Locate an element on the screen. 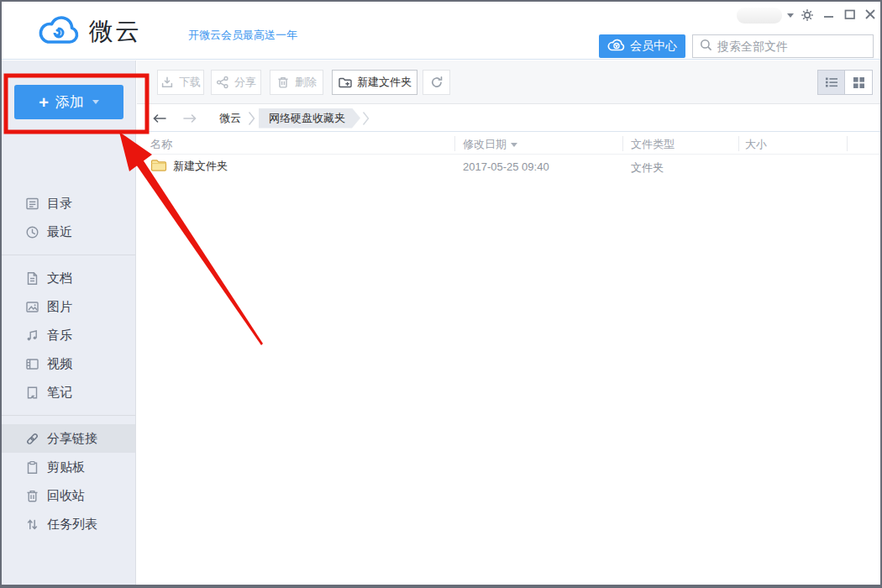  grid-view-button is located at coordinates (858, 82).